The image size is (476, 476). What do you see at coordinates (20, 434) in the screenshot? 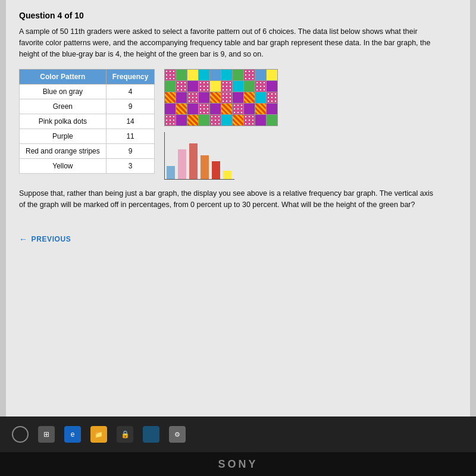
I see `taskbar-circle-icon` at bounding box center [20, 434].